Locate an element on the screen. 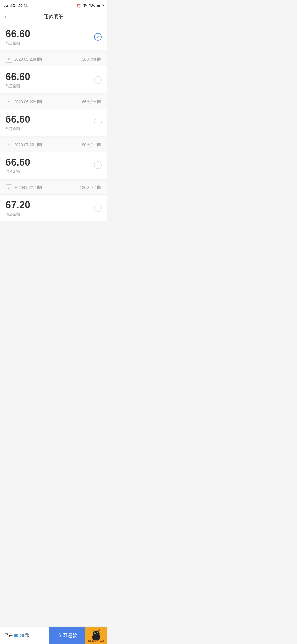 The image size is (297, 644). payment-body-3: 67.20 待还金额 is located at coordinates (54, 208).